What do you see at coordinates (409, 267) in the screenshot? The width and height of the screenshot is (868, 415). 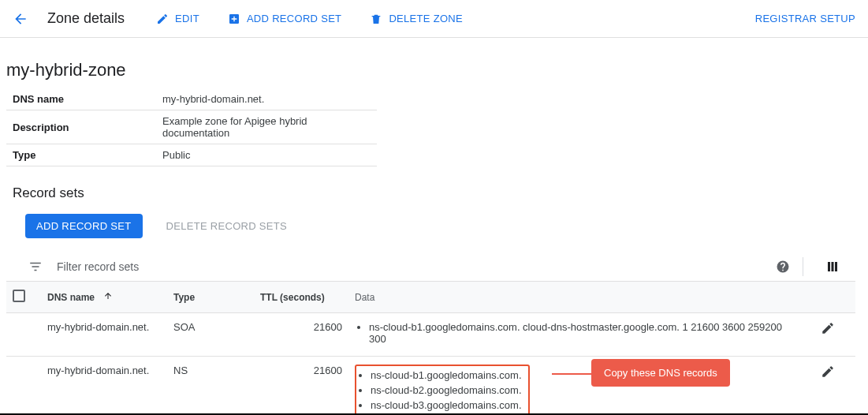 I see `filter-input` at bounding box center [409, 267].